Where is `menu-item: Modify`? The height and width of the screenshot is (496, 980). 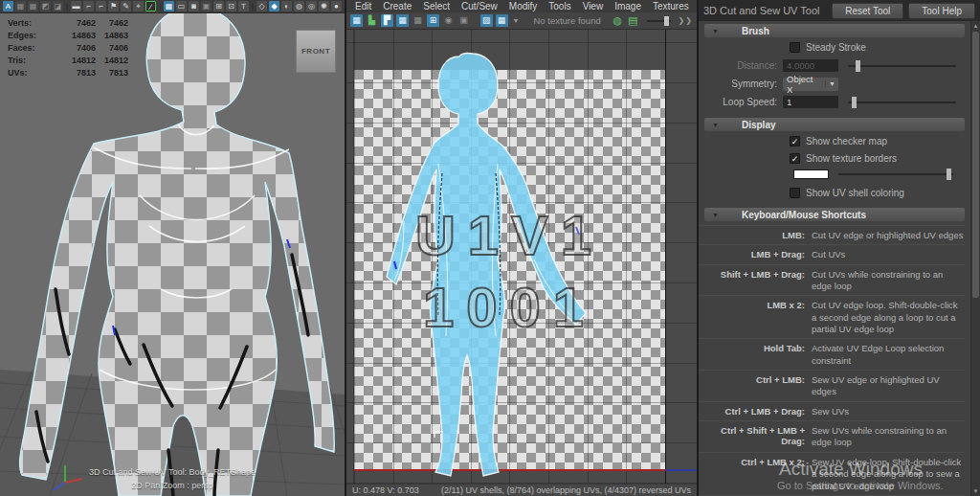 menu-item: Modify is located at coordinates (523, 6).